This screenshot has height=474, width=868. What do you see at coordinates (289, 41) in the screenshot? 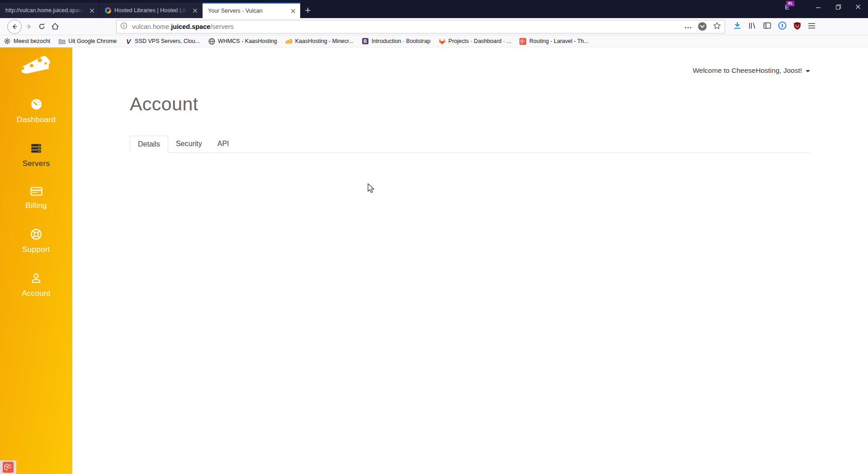
I see `cheese-icon` at bounding box center [289, 41].